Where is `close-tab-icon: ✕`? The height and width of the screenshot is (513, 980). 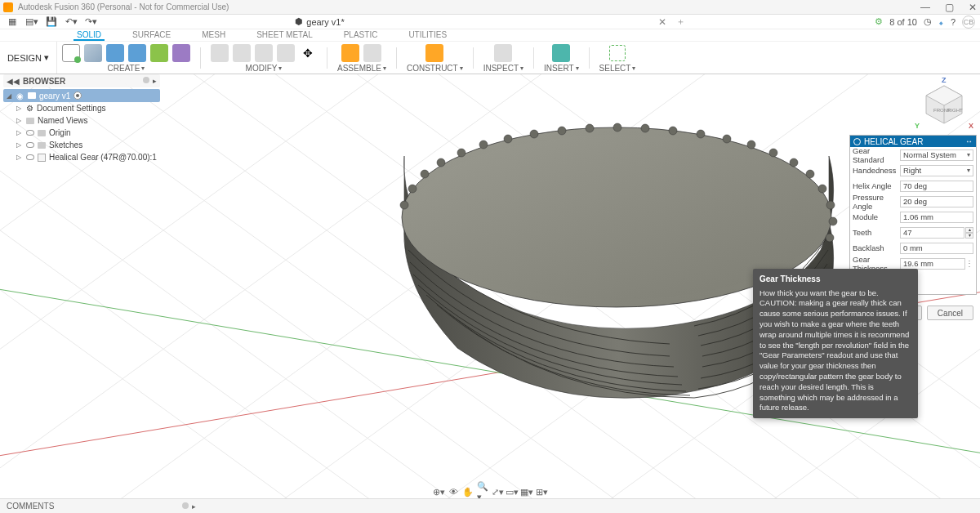
close-tab-icon: ✕ is located at coordinates (662, 22).